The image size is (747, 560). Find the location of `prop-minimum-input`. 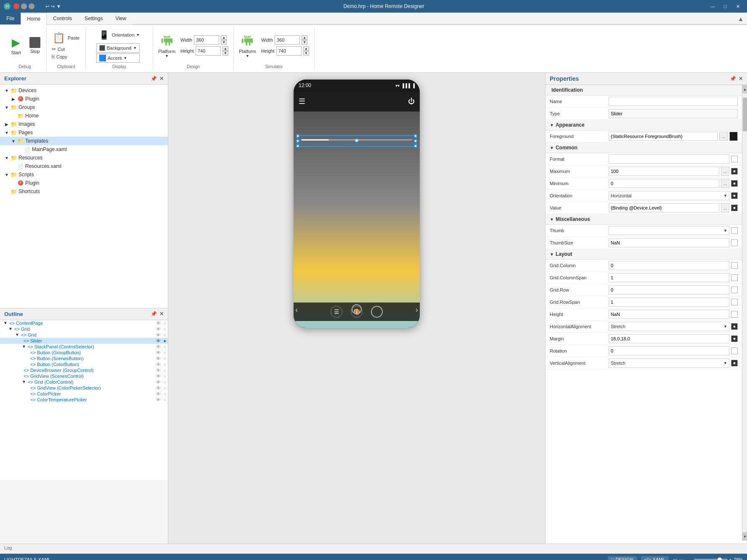

prop-minimum-input is located at coordinates (664, 183).